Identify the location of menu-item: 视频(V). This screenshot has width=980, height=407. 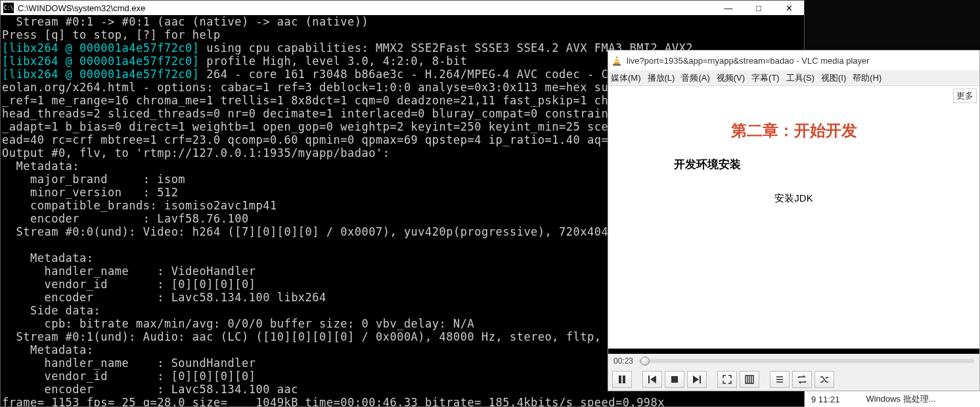
(730, 78).